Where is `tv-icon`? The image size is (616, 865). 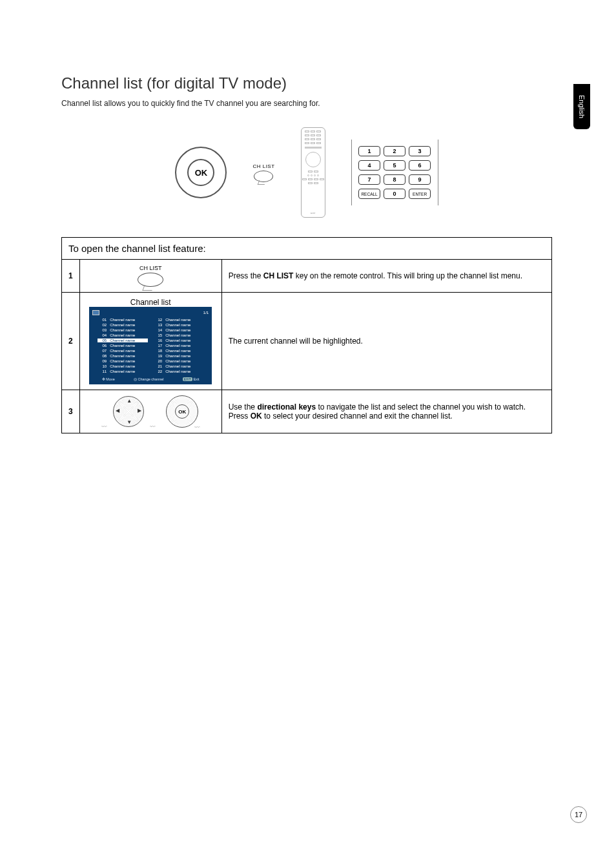
tv-icon is located at coordinates (96, 313).